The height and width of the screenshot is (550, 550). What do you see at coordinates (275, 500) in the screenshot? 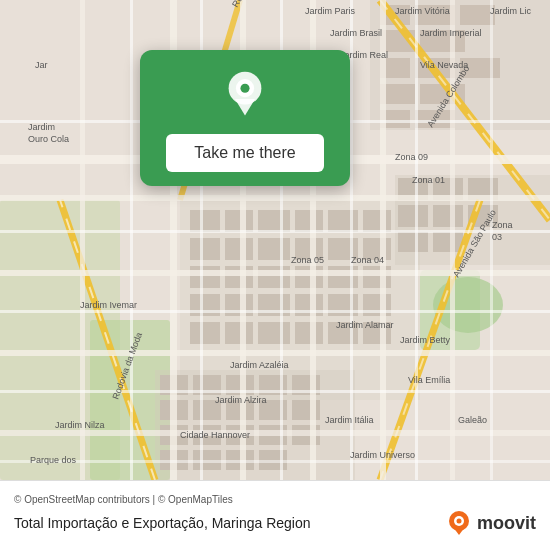
I see `attribution-text: © OpenStreetMap contributors | © OpenMap…` at bounding box center [275, 500].